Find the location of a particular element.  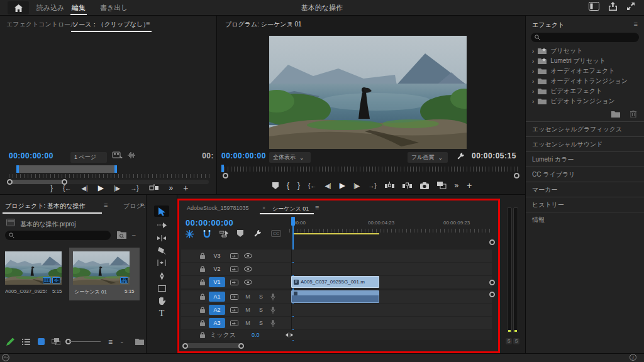

timeline-tab-sequence: シーケンス 01 is located at coordinates (291, 209).